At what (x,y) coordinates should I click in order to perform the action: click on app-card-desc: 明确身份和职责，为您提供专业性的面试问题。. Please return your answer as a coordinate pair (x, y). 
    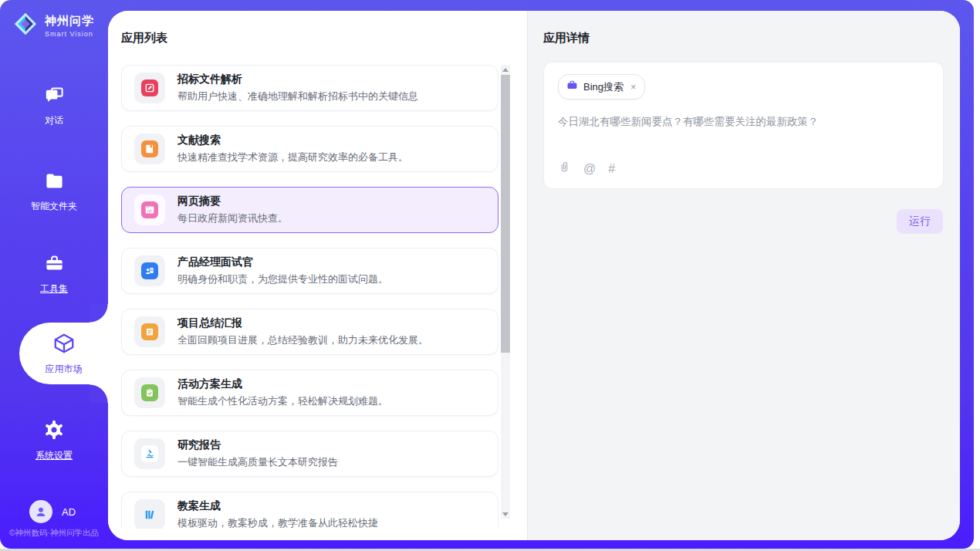
    Looking at the image, I should click on (282, 279).